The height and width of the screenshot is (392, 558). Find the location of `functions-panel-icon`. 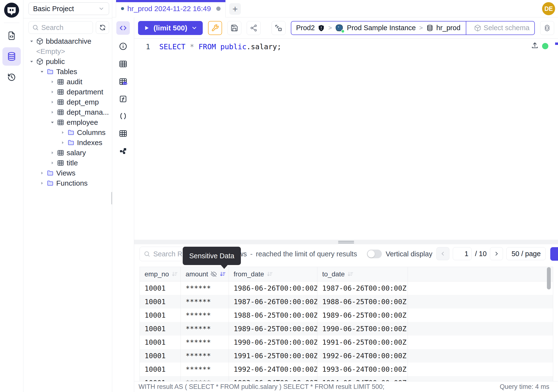

functions-panel-icon is located at coordinates (123, 99).